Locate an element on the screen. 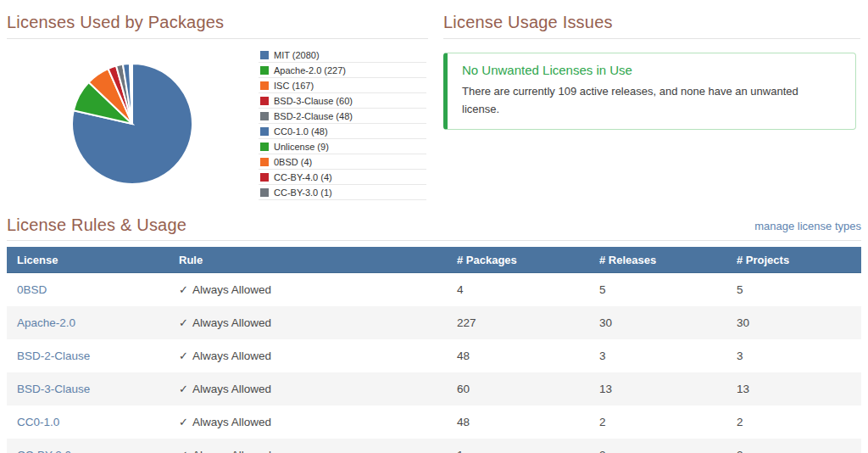 The height and width of the screenshot is (453, 868). license-cell: CC0-1.0 is located at coordinates (88, 422).